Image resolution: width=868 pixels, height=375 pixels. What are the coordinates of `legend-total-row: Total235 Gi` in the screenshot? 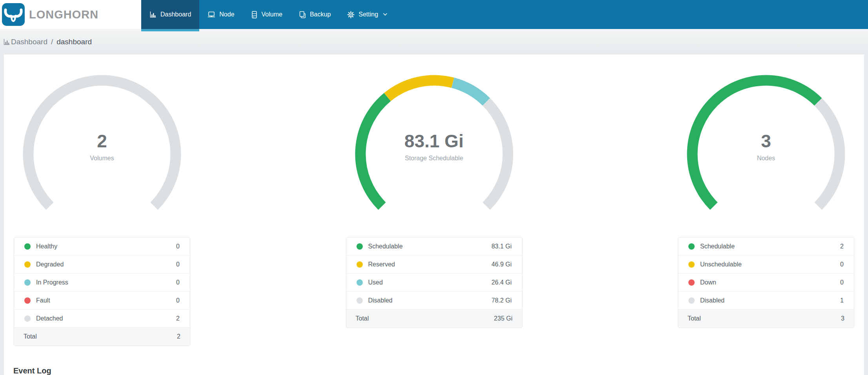 It's located at (434, 319).